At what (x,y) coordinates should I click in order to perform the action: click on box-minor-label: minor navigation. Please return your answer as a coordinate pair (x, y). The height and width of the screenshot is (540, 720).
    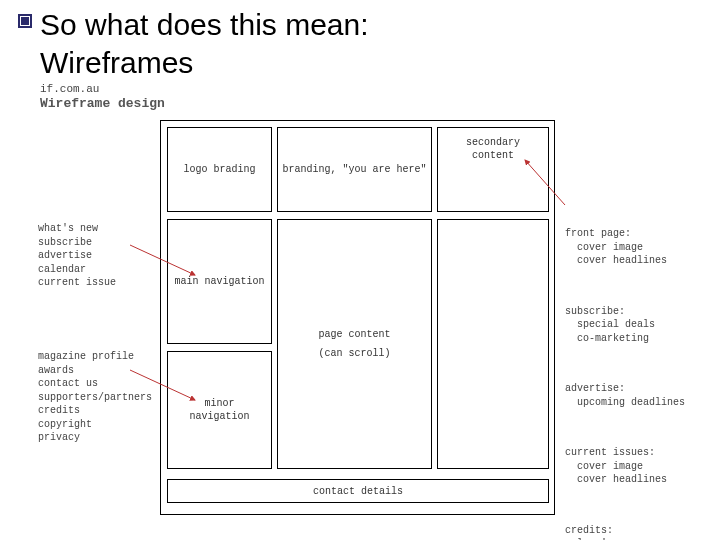
    Looking at the image, I should click on (220, 410).